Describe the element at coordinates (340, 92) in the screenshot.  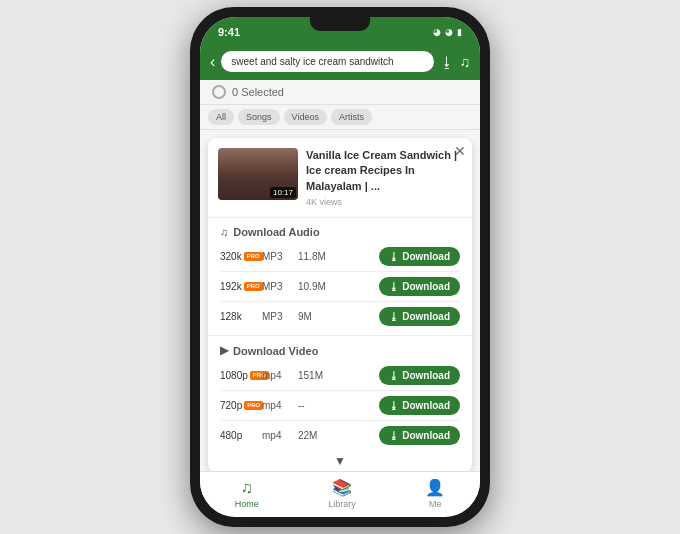
I see `selected-bar: 0 Selected` at that location.